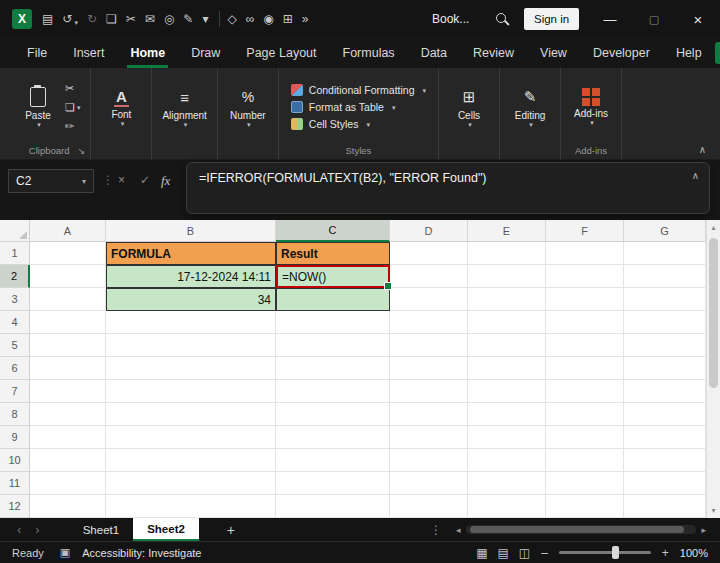 The image size is (720, 563). Describe the element at coordinates (166, 530) in the screenshot. I see `sheet-tab-sheet2: Sheet2` at that location.